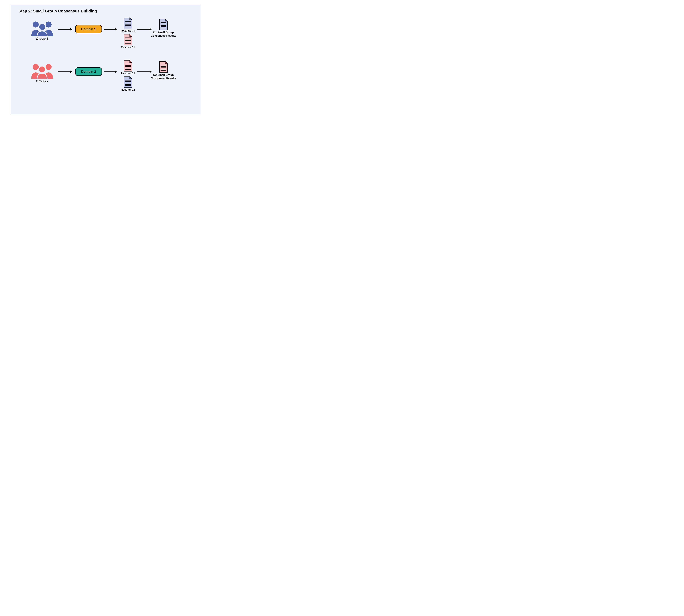  What do you see at coordinates (89, 72) in the screenshot?
I see `domain-2-label: Domain 2` at bounding box center [89, 72].